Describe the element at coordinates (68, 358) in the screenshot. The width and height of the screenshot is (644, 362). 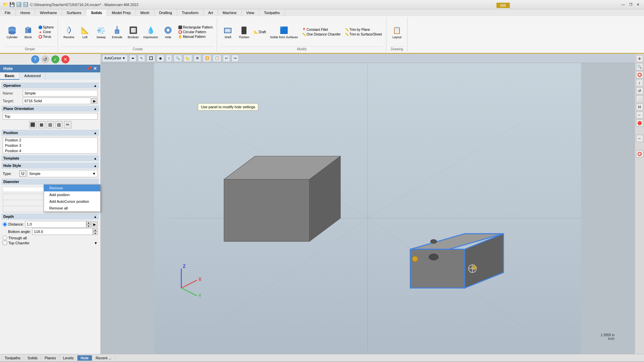
I see `tab-levels: Levels` at that location.